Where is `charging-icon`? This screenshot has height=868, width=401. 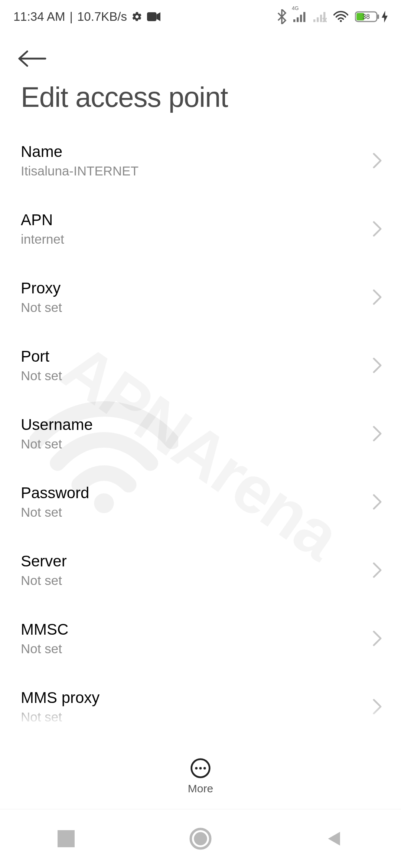
charging-icon is located at coordinates (385, 17).